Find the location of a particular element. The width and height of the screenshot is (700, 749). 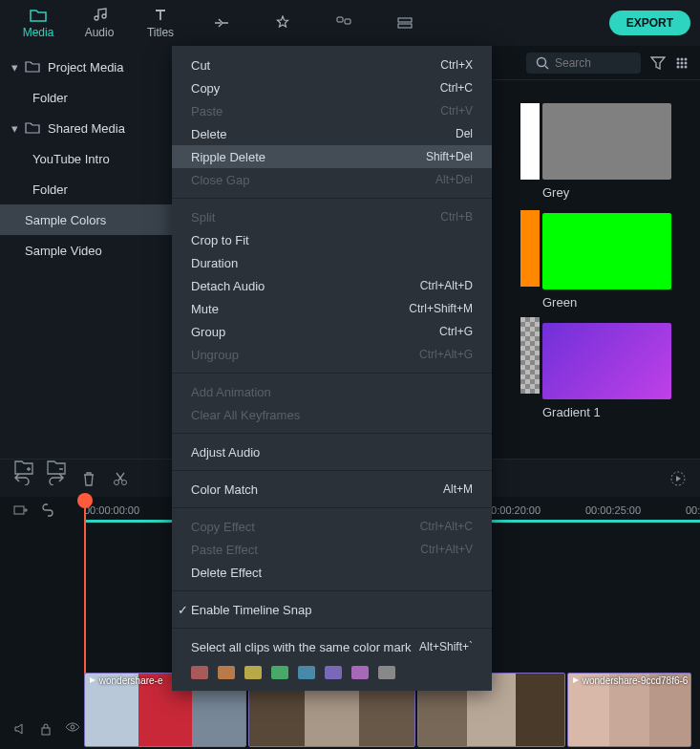

menu-shortcut: Ctrl+C is located at coordinates (456, 88).